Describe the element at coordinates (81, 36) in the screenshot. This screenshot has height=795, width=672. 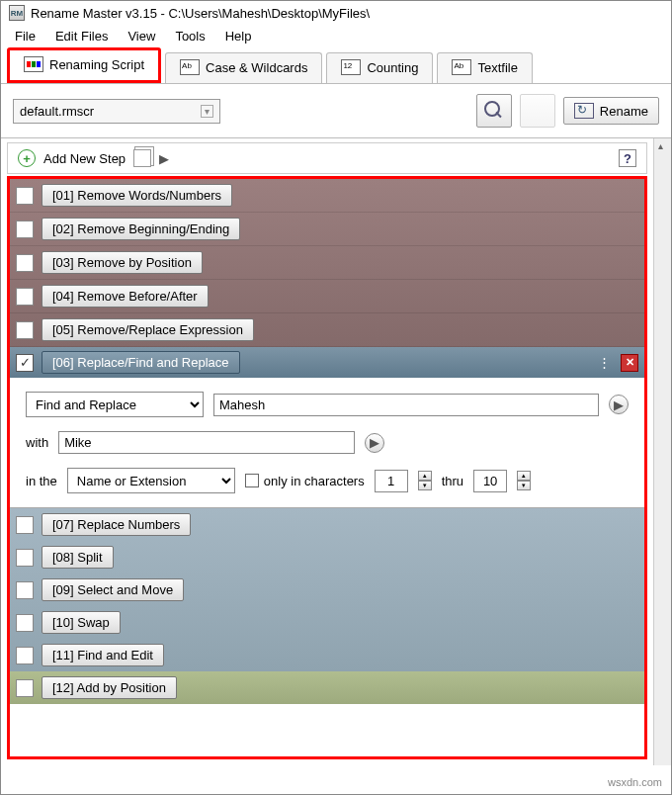
I see `menu-edit-files: Edit Files` at that location.